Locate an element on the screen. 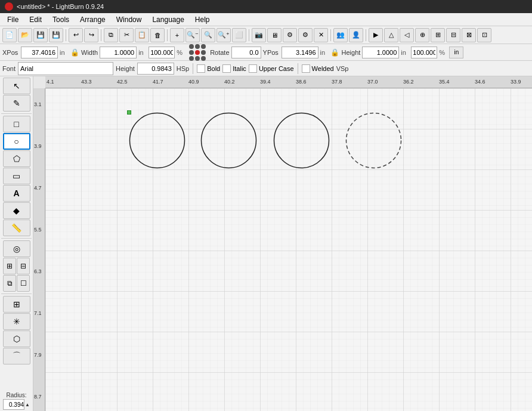 Image resolution: width=532 pixels, height=411 pixels. toolbar-btn-0: 📄 is located at coordinates (10, 35).